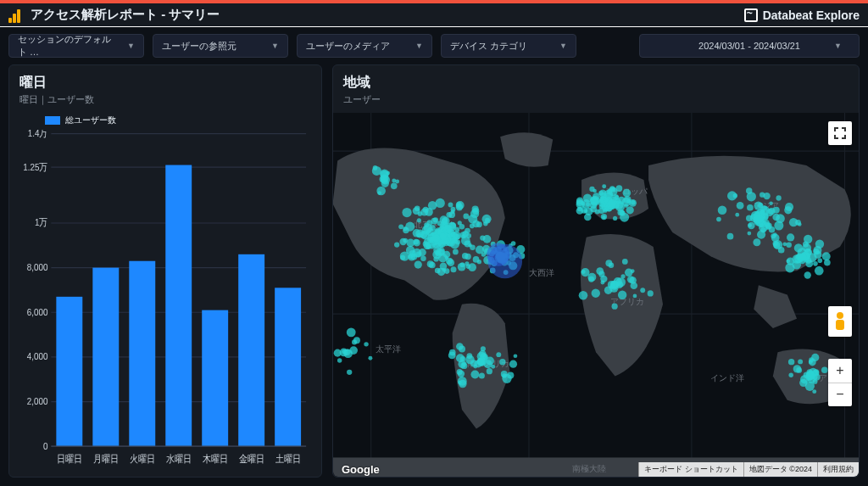 The height and width of the screenshot is (486, 868). I want to click on map-keyboard-shortcuts: キーボード ショートカット, so click(691, 470).